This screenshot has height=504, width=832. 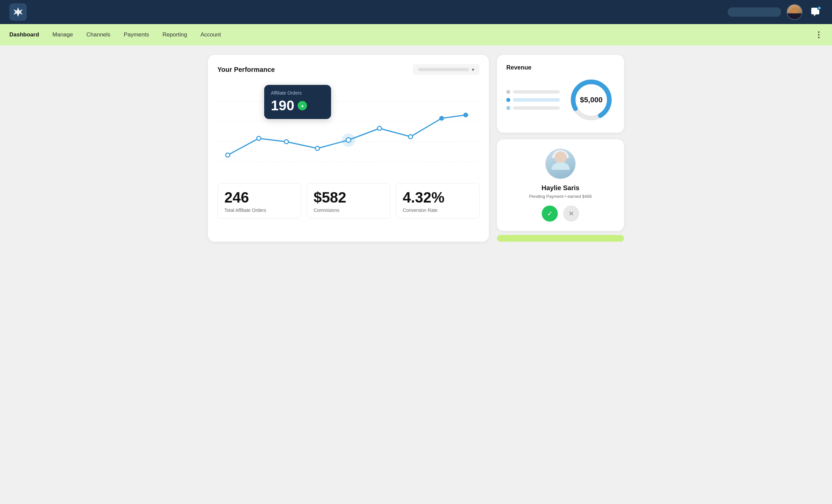 What do you see at coordinates (591, 100) in the screenshot?
I see `revenue-donut-chart: $5,000` at bounding box center [591, 100].